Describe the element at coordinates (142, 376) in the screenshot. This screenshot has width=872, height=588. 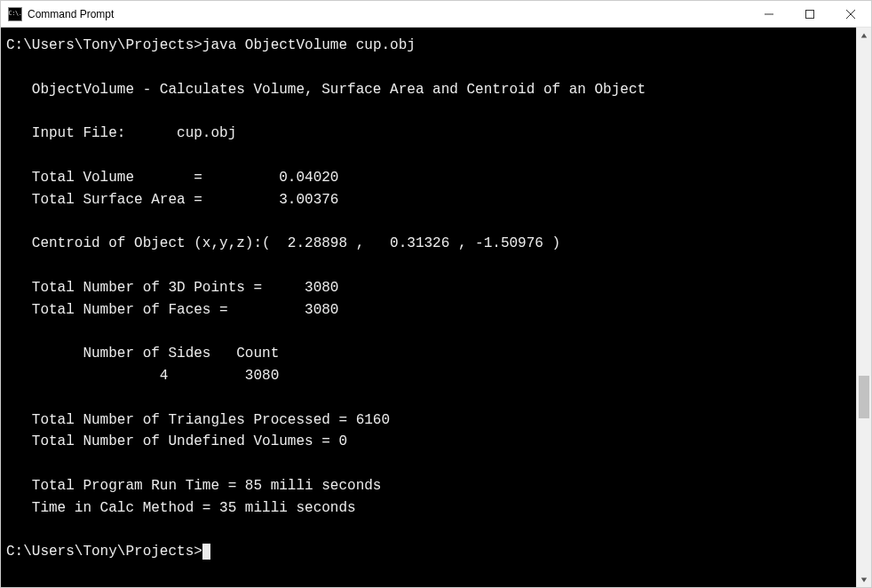
I see `output-line: 4 3080` at that location.